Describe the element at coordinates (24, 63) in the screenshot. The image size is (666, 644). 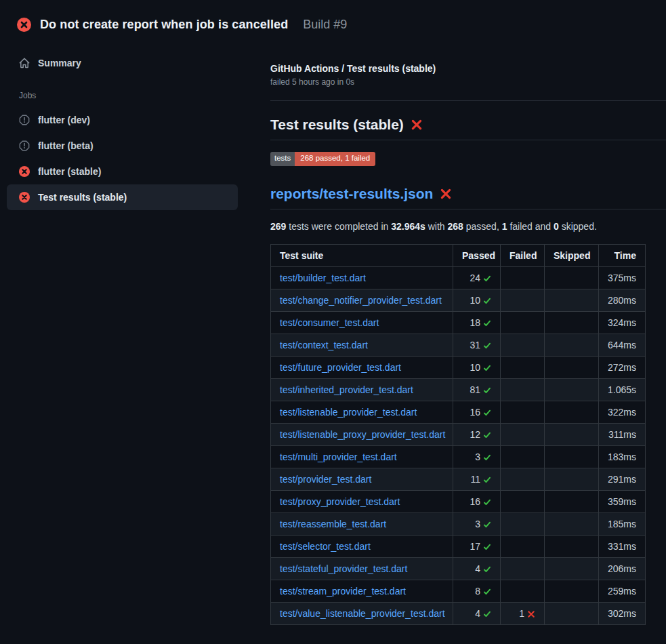
I see `home-icon` at that location.